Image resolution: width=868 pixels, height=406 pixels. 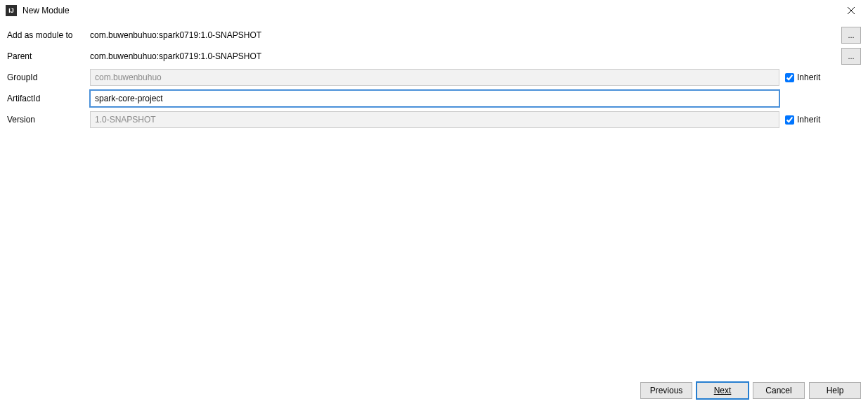 I want to click on parent-value: com.buwenbuhuo:spark0719:1.0-SNAPSHOT, so click(x=434, y=56).